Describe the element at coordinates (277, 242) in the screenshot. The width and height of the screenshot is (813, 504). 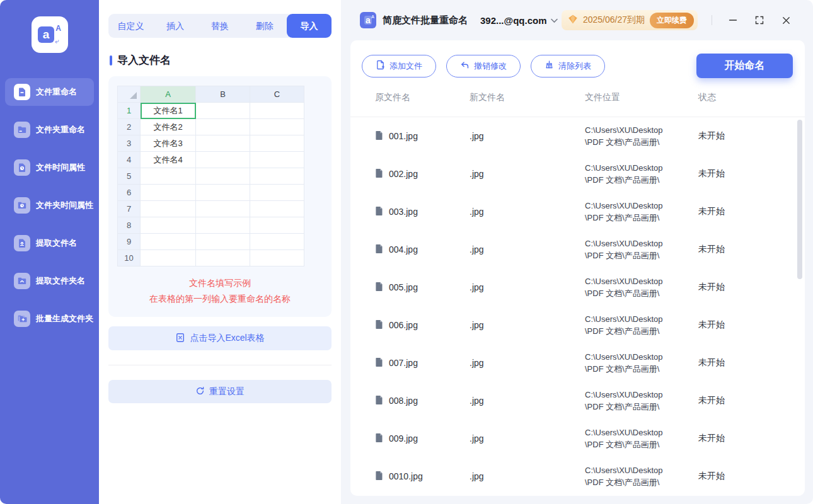
I see `sheet-cell-c9` at that location.